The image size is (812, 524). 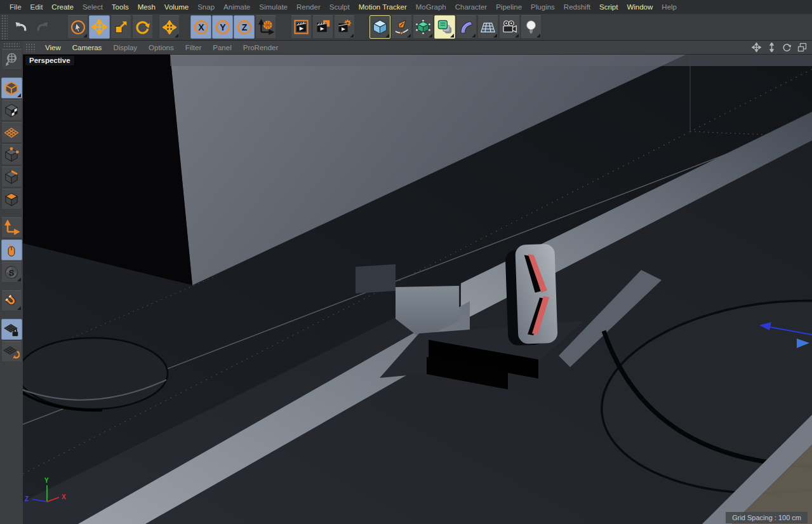 I want to click on menu-character: Character, so click(x=471, y=7).